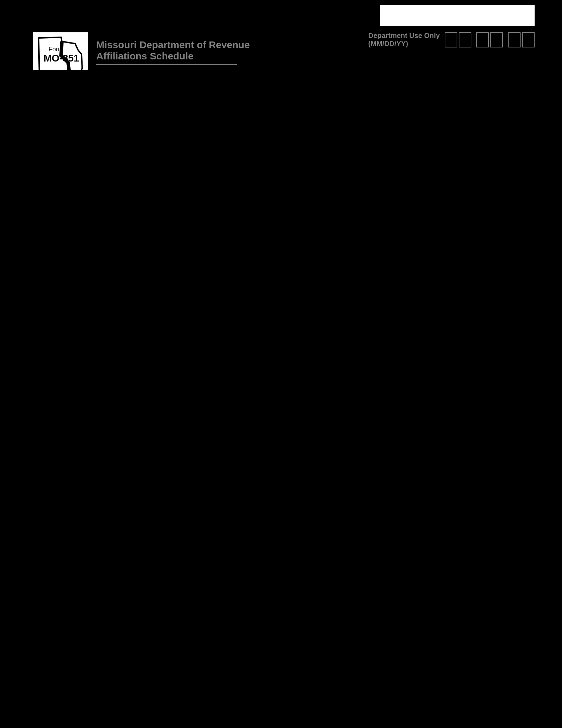 The width and height of the screenshot is (562, 728). Describe the element at coordinates (404, 44) in the screenshot. I see `dept-use-fmt: (MM/DD/YY)` at that location.